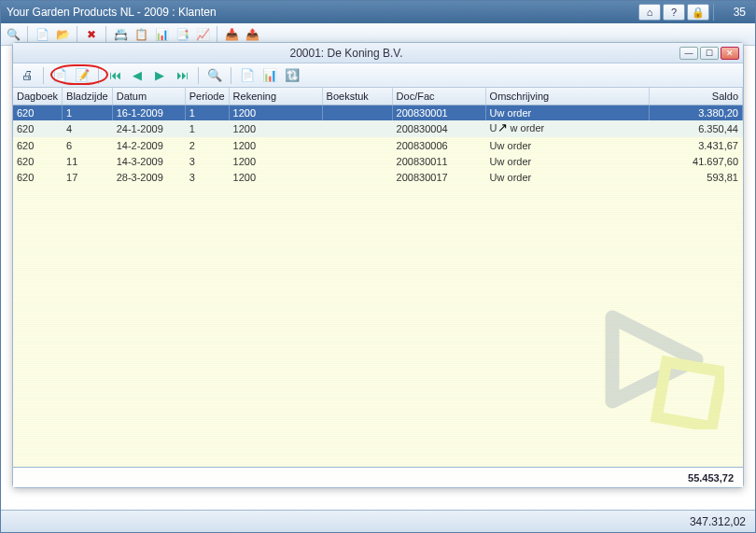 Image resolution: width=756 pixels, height=533 pixels. What do you see at coordinates (439, 146) in the screenshot?
I see `cell: 200830006` at bounding box center [439, 146].